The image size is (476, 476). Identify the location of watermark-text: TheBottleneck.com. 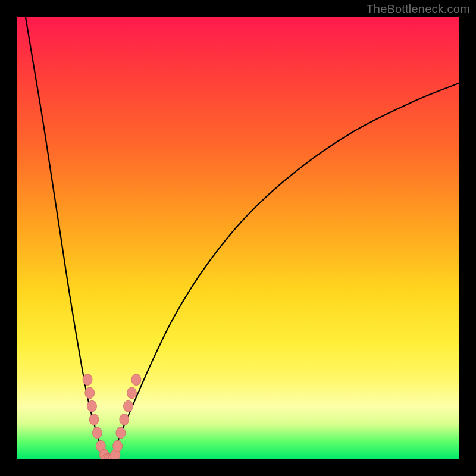
(418, 10).